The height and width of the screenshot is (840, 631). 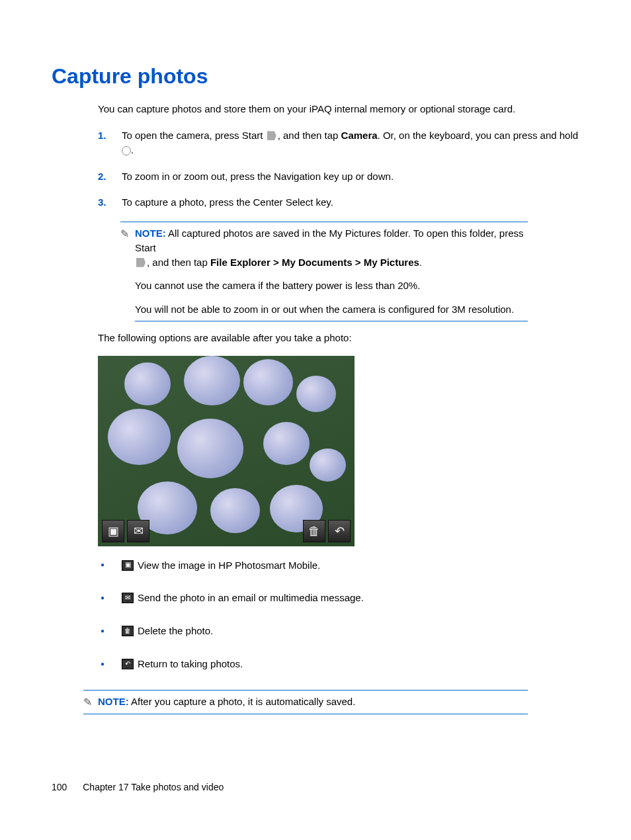 What do you see at coordinates (331, 312) in the screenshot?
I see `note-text: You will not be able to zoom in or out w…` at bounding box center [331, 312].